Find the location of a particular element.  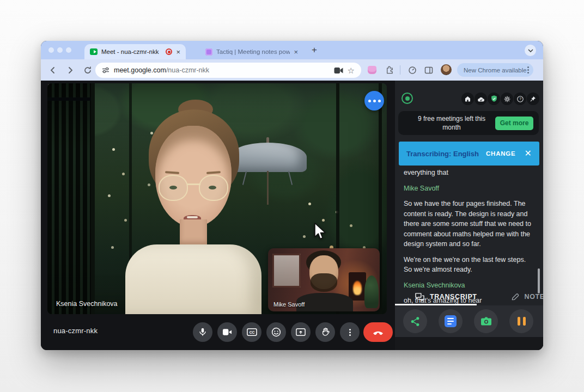

tactiq-recording-icon is located at coordinates (407, 98).